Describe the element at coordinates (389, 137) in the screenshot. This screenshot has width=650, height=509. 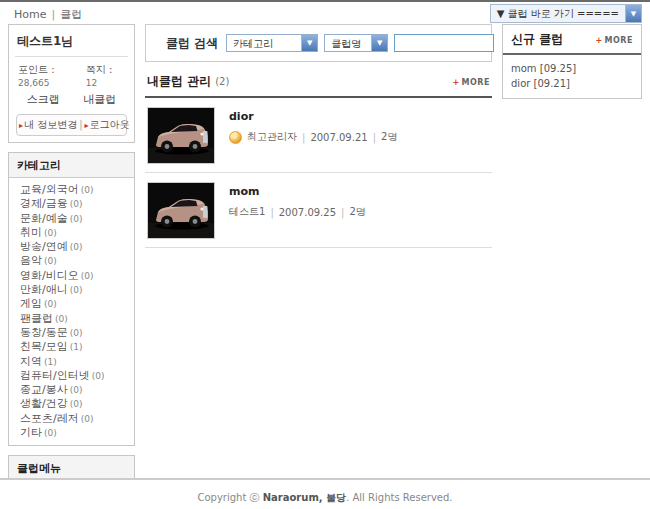
I see `club-member-count: 2명` at that location.